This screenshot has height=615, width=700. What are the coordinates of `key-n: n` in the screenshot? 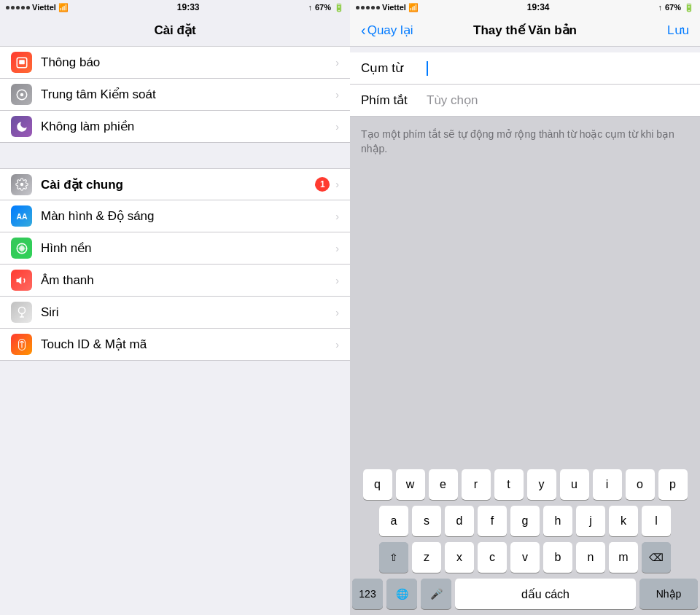 It's located at (591, 557).